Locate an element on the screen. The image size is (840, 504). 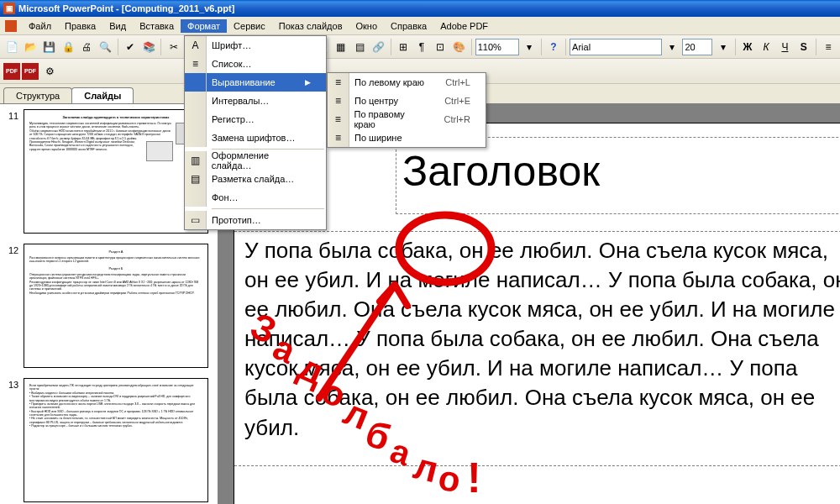
font-size-combo is located at coordinates (697, 47).